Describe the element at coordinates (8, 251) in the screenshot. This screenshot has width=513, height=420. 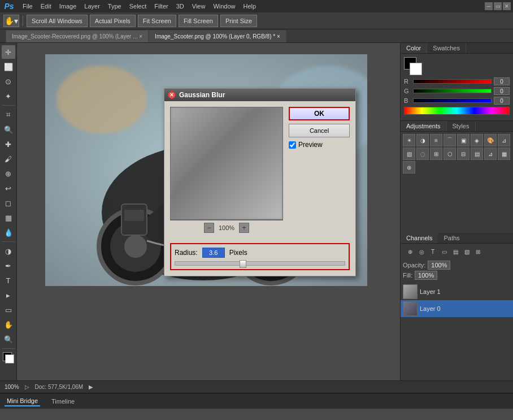
I see `dodge-tool: ◑` at that location.